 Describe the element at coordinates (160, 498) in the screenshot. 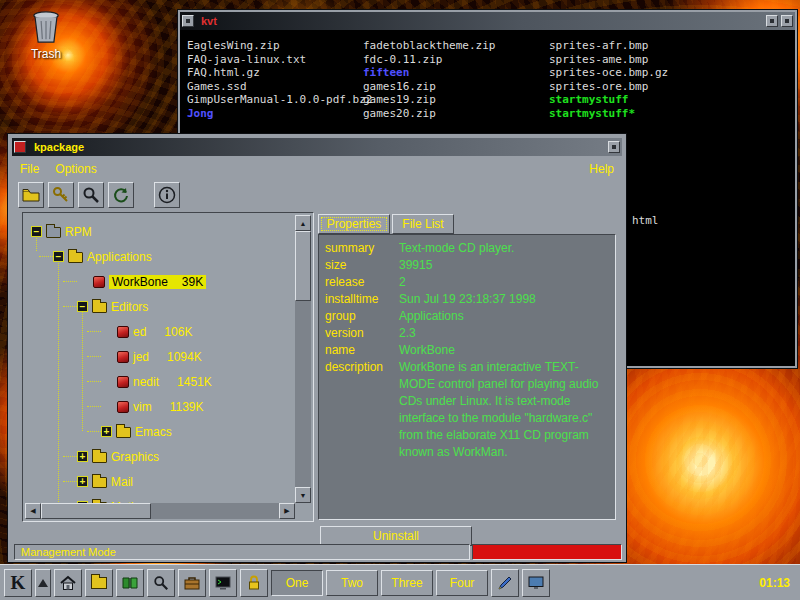

I see `tree-item-math: Math` at that location.